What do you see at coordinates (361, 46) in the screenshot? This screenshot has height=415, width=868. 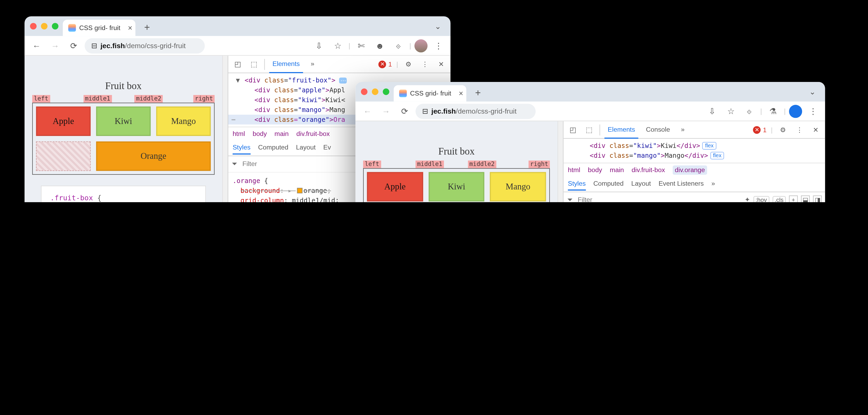 I see `scissors-icon: ✄` at bounding box center [361, 46].